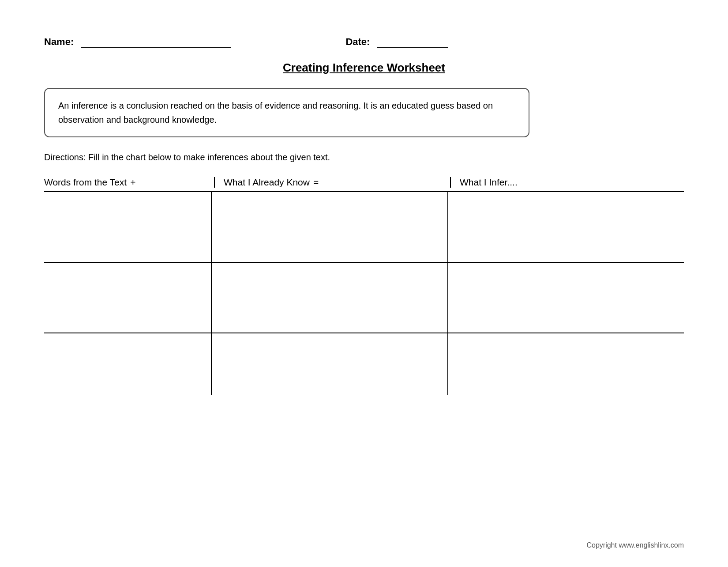 The width and height of the screenshot is (728, 567). I want to click on plus-symbol: +, so click(133, 182).